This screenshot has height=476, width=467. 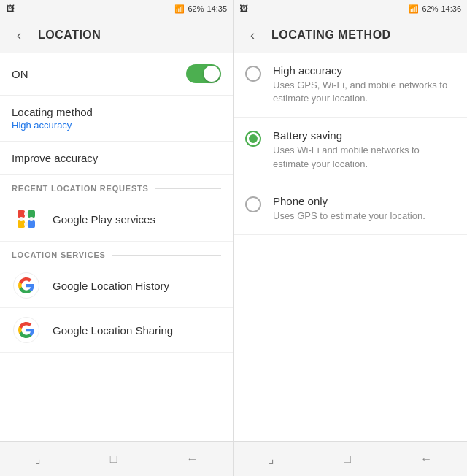 What do you see at coordinates (10, 9) in the screenshot?
I see `left-status-icon: 🖼` at bounding box center [10, 9].